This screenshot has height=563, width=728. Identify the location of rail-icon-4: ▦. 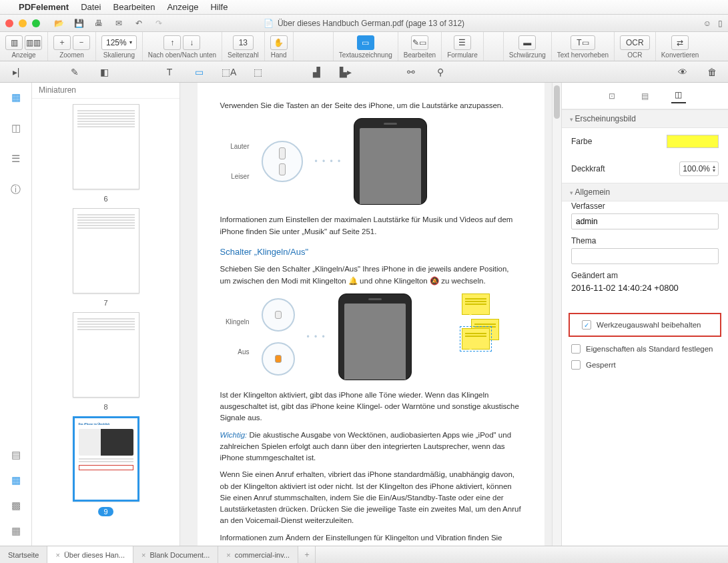
(16, 531).